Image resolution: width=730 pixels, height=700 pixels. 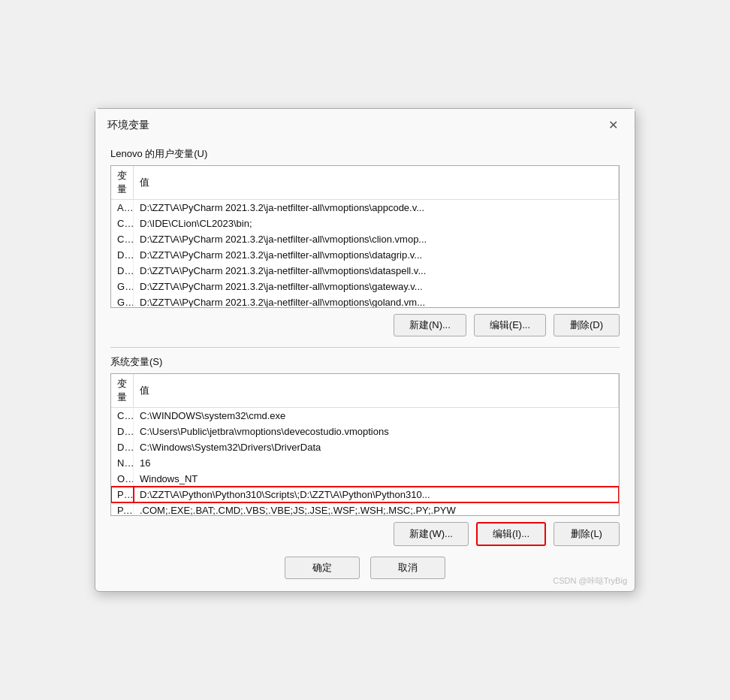 I want to click on table-row: OSWindows_NT, so click(x=365, y=479).